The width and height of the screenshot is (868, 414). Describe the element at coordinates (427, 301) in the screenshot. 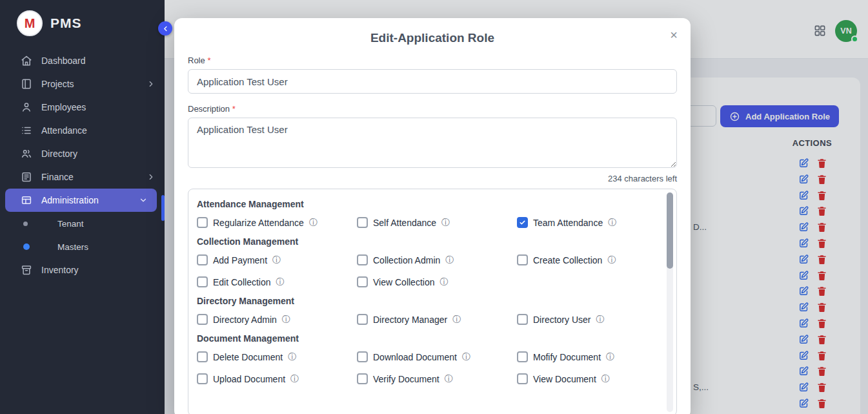

I see `permission-group-title: Directory Management` at that location.